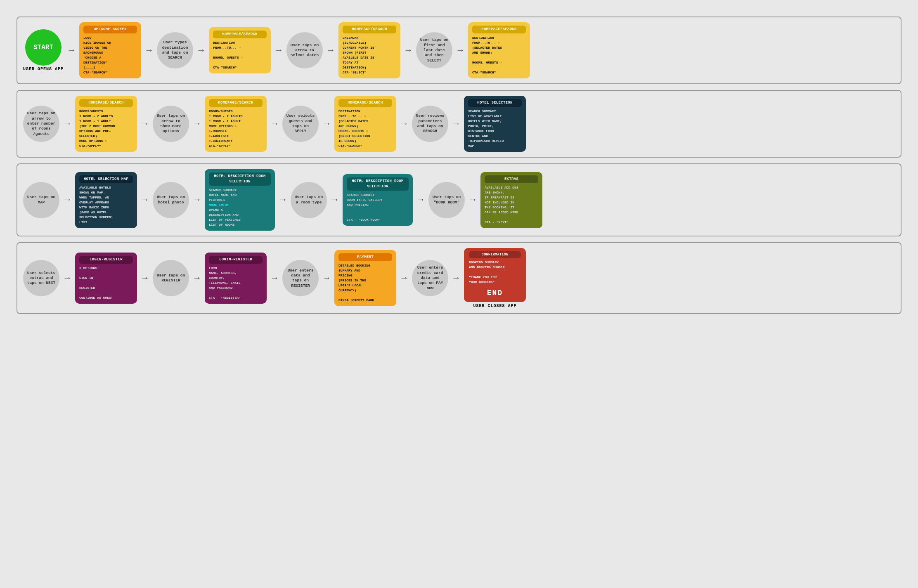 This screenshot has height=588, width=918. What do you see at coordinates (365, 283) in the screenshot?
I see `screen-box-body: DETAILED BOOKINGSUMMARY ANDPRICING(PRICE…` at bounding box center [365, 283].